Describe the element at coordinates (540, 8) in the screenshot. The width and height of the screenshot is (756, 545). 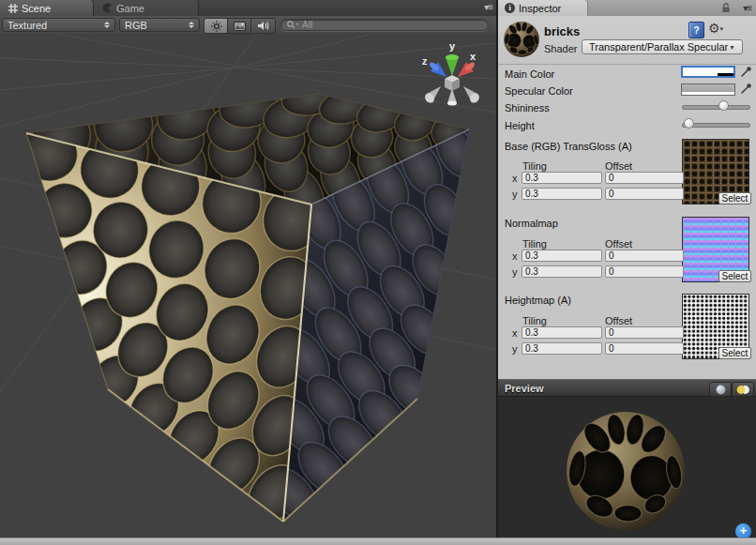
I see `tab-inspector-label: Inspector` at that location.